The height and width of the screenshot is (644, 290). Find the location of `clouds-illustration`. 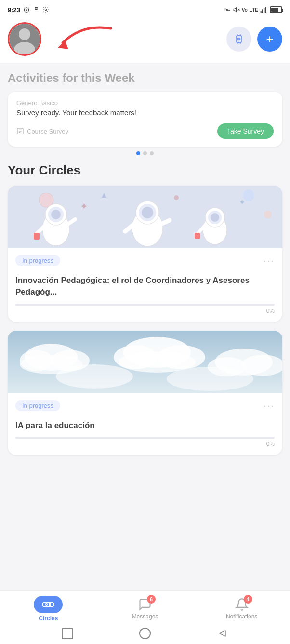

clouds-illustration is located at coordinates (145, 362).